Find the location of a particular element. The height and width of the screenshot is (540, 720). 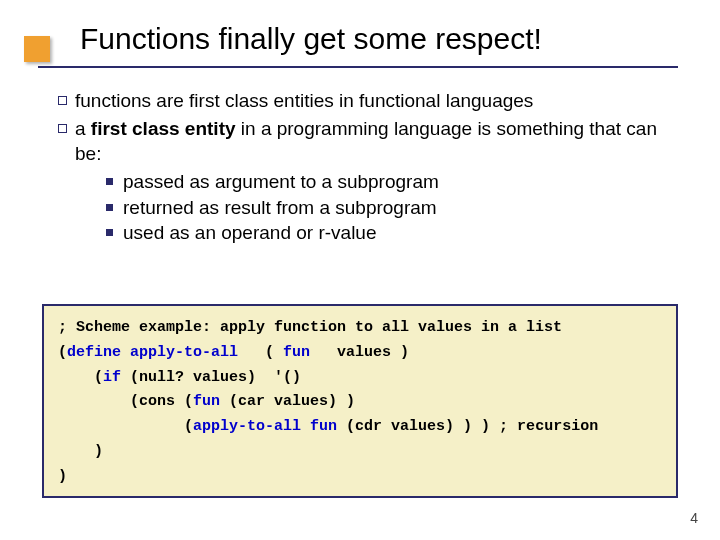

bullet-item: functions are first class entities in fu… is located at coordinates (368, 101).